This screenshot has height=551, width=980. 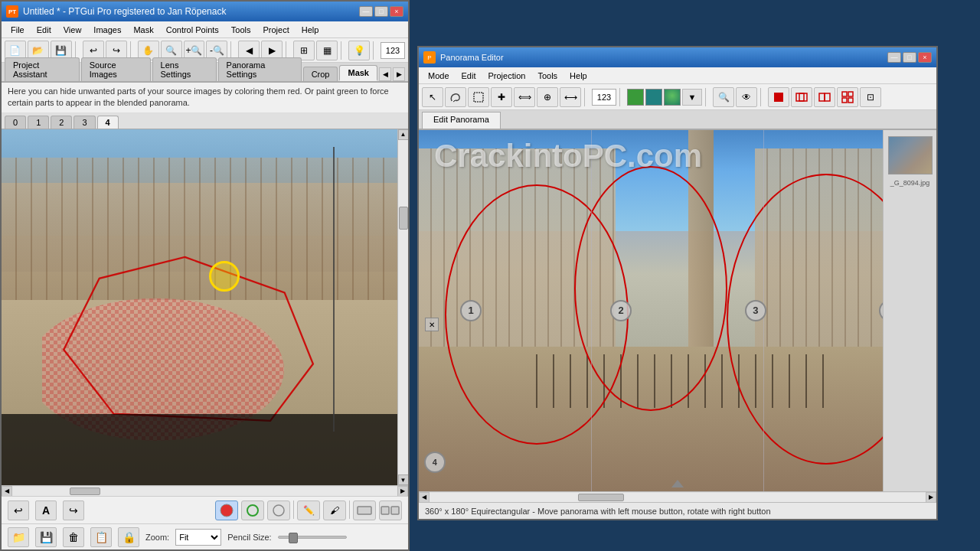 I want to click on pano-add-btn: ✚, so click(x=501, y=97).